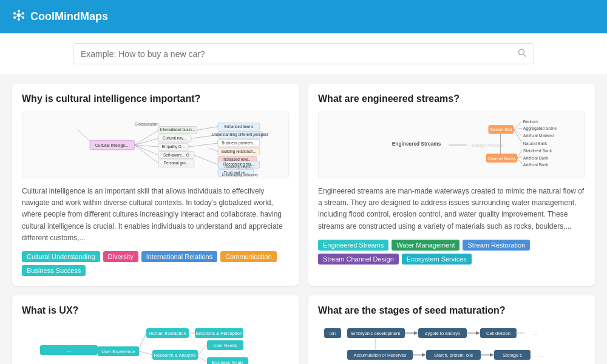 This screenshot has width=607, height=364. I want to click on svg-text: Reducing inequi..., so click(239, 167).